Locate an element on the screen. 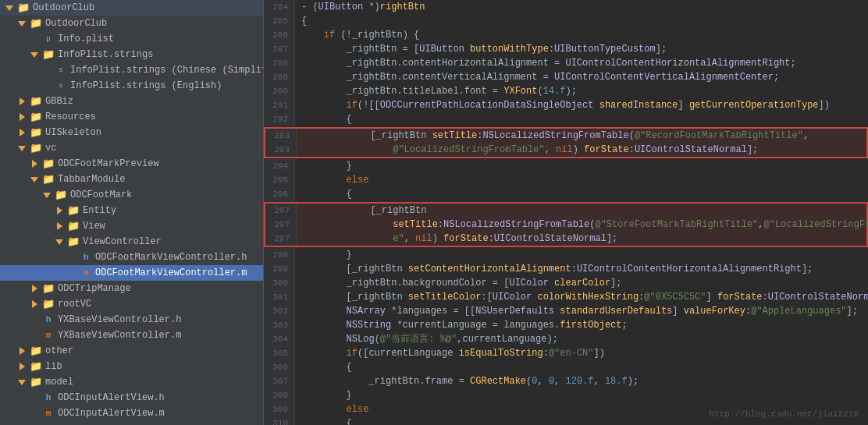 The image size is (868, 425). sidebar-item-infopliststrings: 📁InfoPlist.strings is located at coordinates (131, 55).